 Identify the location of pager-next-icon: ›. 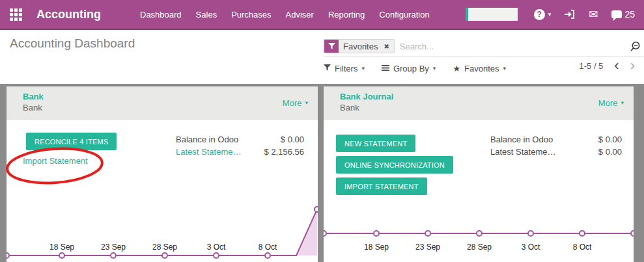
(633, 66).